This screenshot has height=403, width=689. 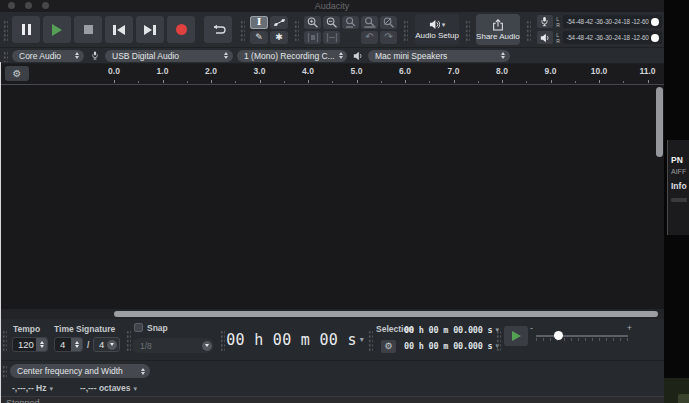 What do you see at coordinates (332, 38) in the screenshot?
I see `silence-audio-button` at bounding box center [332, 38].